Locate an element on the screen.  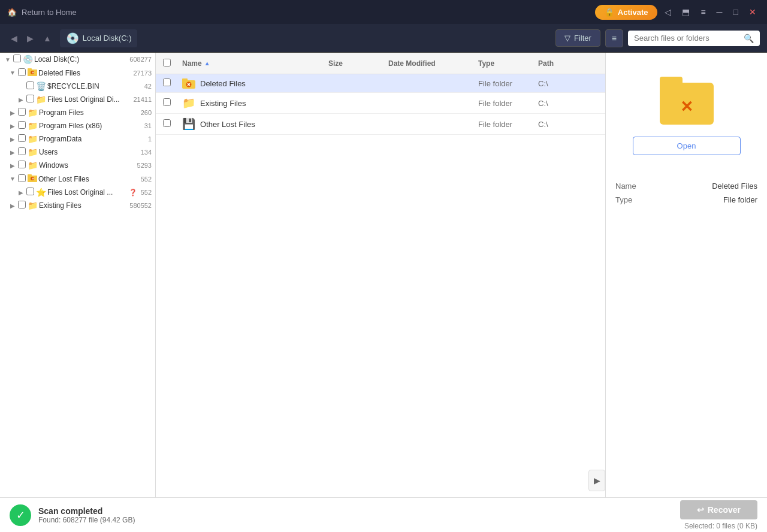
folder-body: ✕ is located at coordinates (687, 104).